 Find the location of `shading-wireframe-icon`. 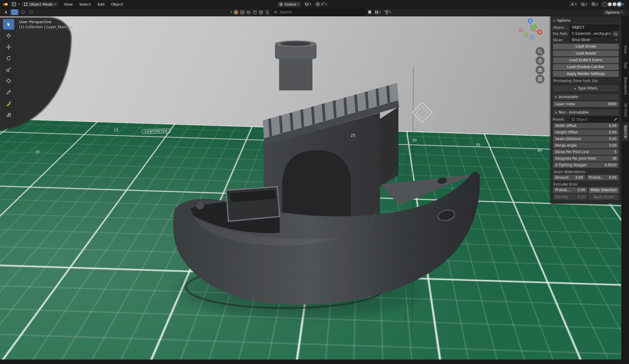

shading-wireframe-icon is located at coordinates (605, 4).